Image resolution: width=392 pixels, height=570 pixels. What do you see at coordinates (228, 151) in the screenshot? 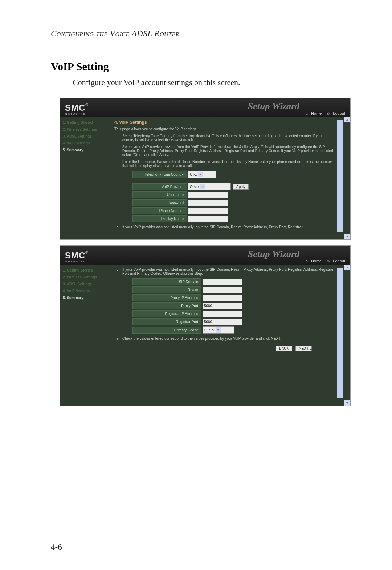
I see `step-b: Select your VoIP service provider from t…` at bounding box center [228, 151].